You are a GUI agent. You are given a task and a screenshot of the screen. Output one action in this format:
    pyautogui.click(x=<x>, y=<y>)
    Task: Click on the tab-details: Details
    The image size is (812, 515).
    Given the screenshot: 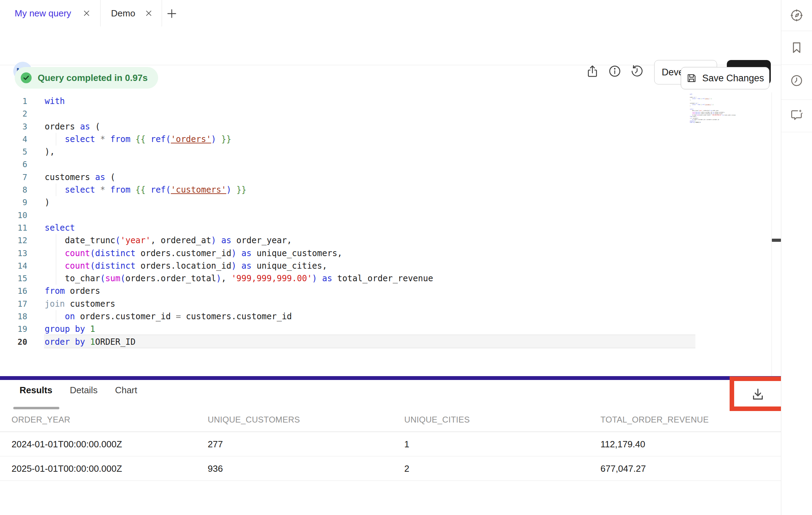 What is the action you would take?
    pyautogui.click(x=84, y=390)
    